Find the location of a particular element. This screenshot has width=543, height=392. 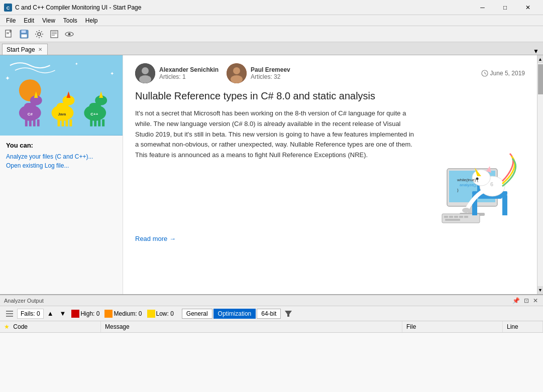

toolbar-new is located at coordinates (9, 34).